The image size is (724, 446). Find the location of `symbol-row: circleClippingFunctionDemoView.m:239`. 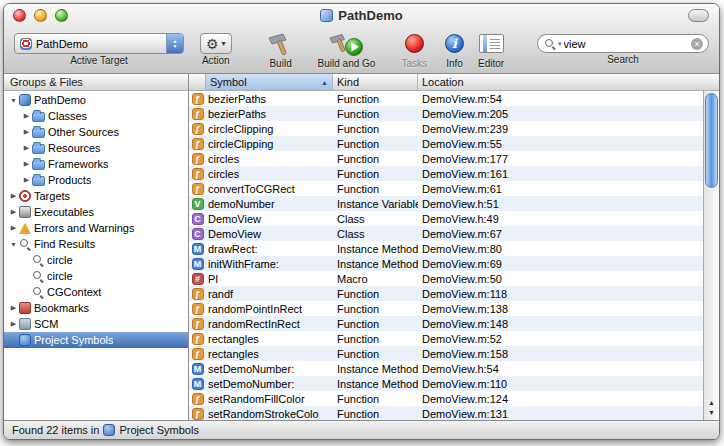

symbol-row: circleClippingFunctionDemoView.m:239 is located at coordinates (446, 128).